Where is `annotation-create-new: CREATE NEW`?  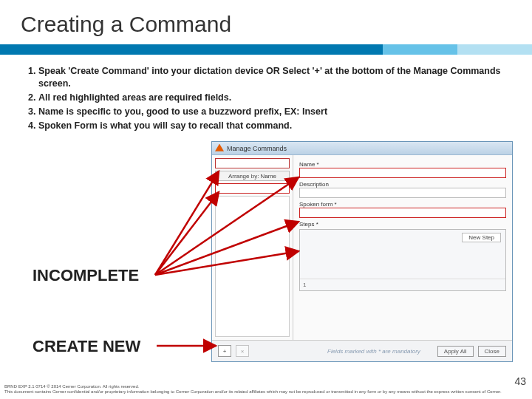
annotation-create-new: CREATE NEW is located at coordinates (86, 347).